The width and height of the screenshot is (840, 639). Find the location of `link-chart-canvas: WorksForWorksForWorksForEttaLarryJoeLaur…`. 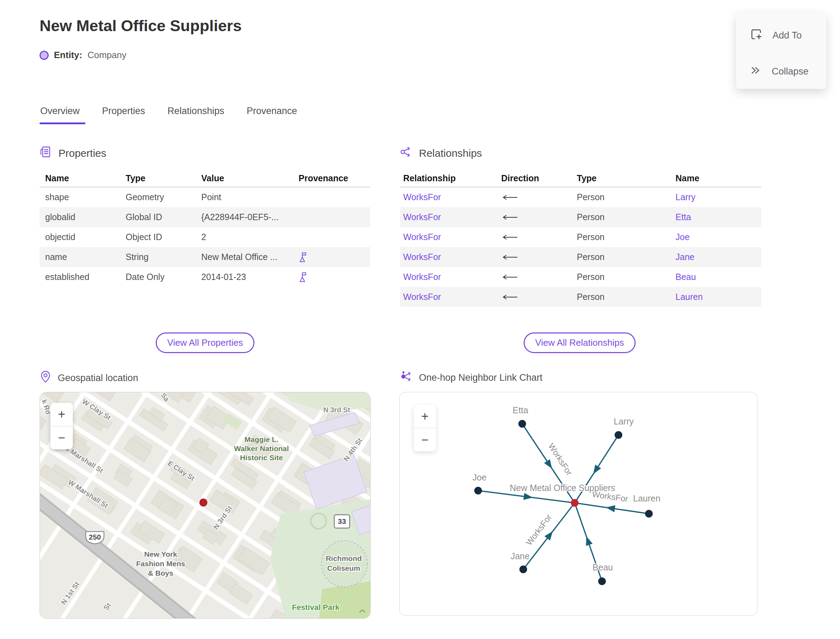

link-chart-canvas: WorksForWorksForWorksForEttaLarryJoeLaur… is located at coordinates (578, 504).